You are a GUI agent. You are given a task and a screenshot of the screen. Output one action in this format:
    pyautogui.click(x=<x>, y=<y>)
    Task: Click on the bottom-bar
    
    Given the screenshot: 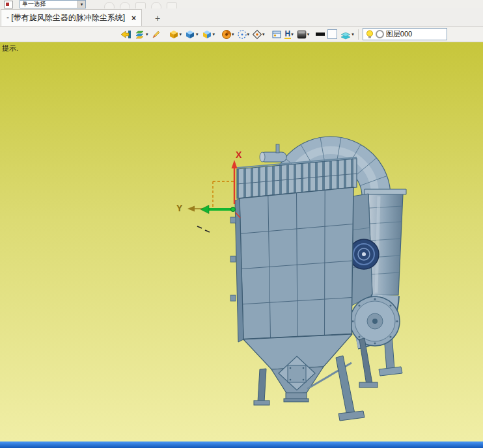 What is the action you would take?
    pyautogui.click(x=242, y=445)
    